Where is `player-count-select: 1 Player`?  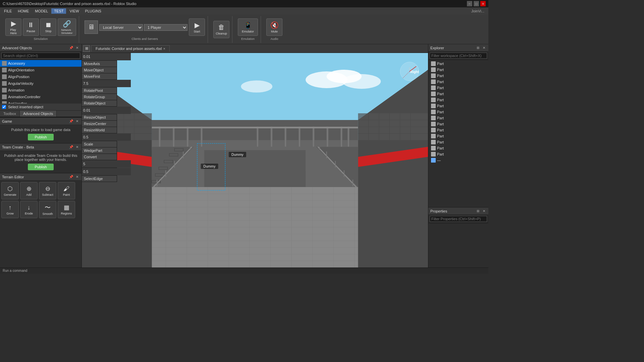
player-count-select: 1 Player is located at coordinates (166, 27).